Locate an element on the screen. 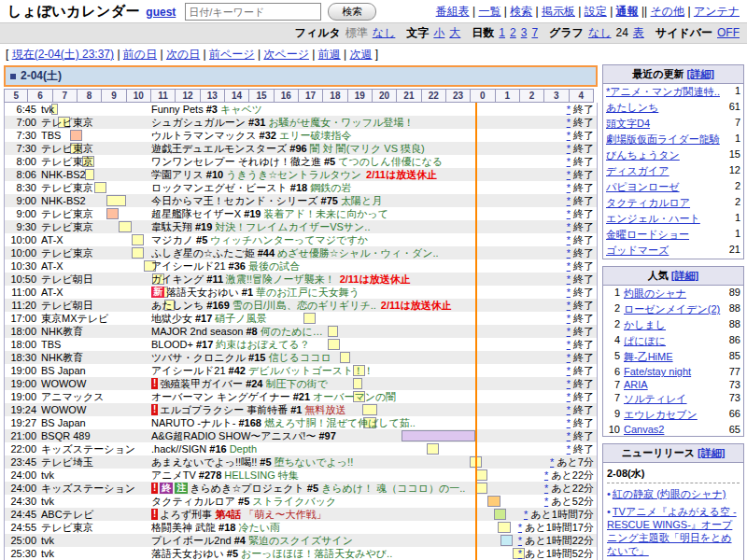 The height and width of the screenshot is (560, 747). nav-4: 掲示板 is located at coordinates (558, 11).